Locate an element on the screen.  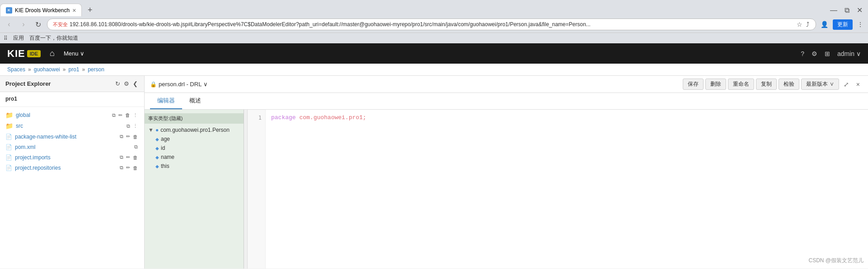
tree-child-this: ◆ this is located at coordinates (194, 166).